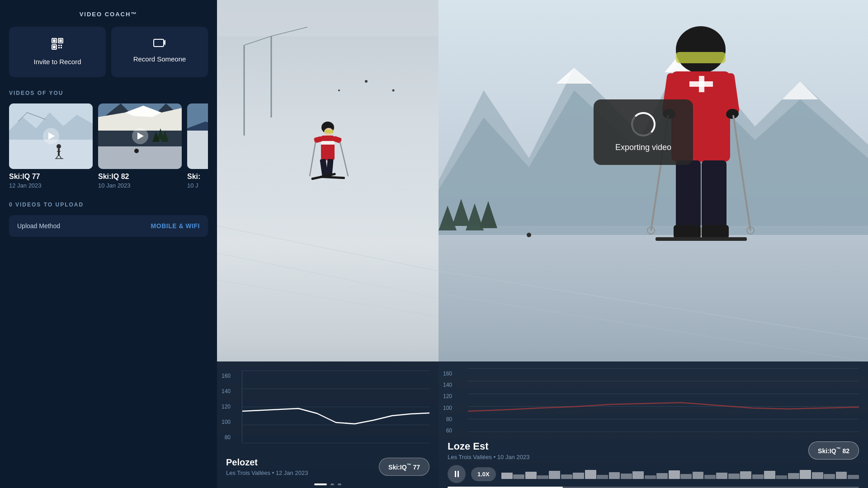 Image resolution: width=868 pixels, height=488 pixels. I want to click on video-title-2: Ski:IQ 82, so click(140, 177).